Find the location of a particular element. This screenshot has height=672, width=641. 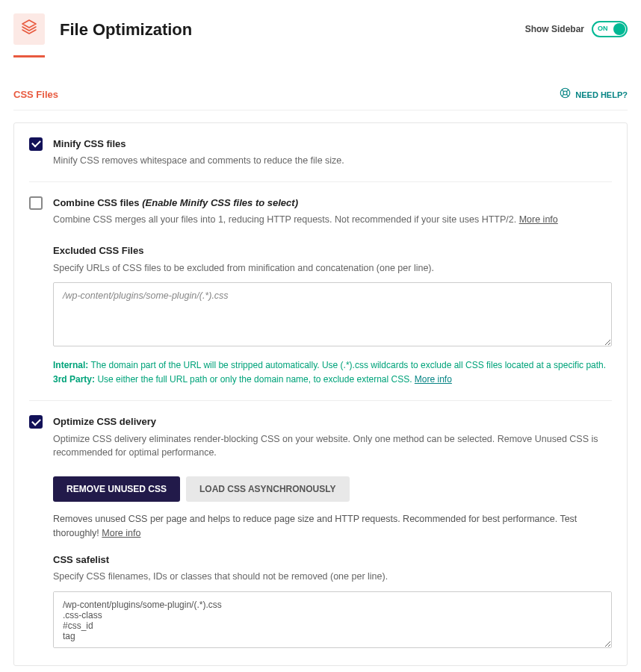

optimize-more-info-link: More info is located at coordinates (121, 533).